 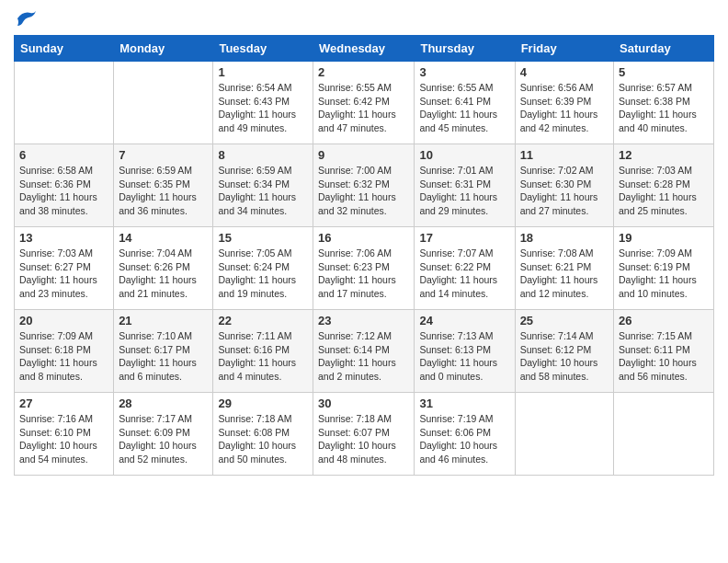 What do you see at coordinates (465, 351) in the screenshot?
I see `calendar-cell: 24Sunrise: 7:13 AM Sunset: 6:13 PM Dayli…` at bounding box center [465, 351].